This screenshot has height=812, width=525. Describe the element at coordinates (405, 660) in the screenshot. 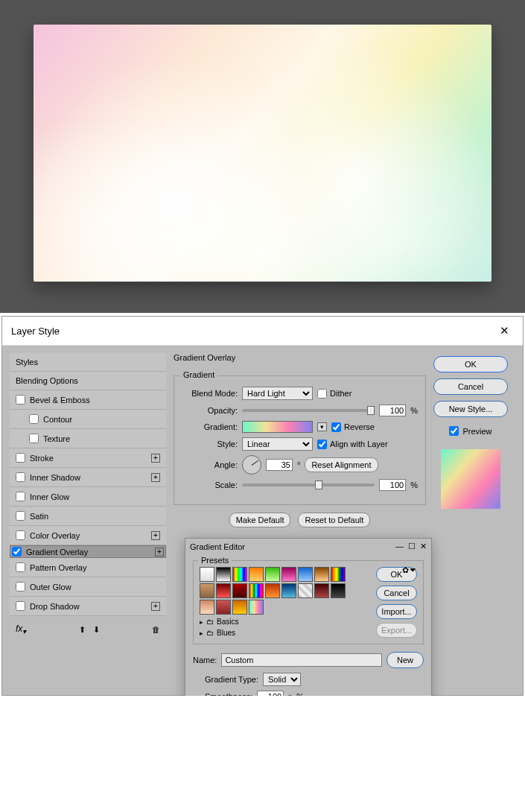

I see `new-button: New` at that location.